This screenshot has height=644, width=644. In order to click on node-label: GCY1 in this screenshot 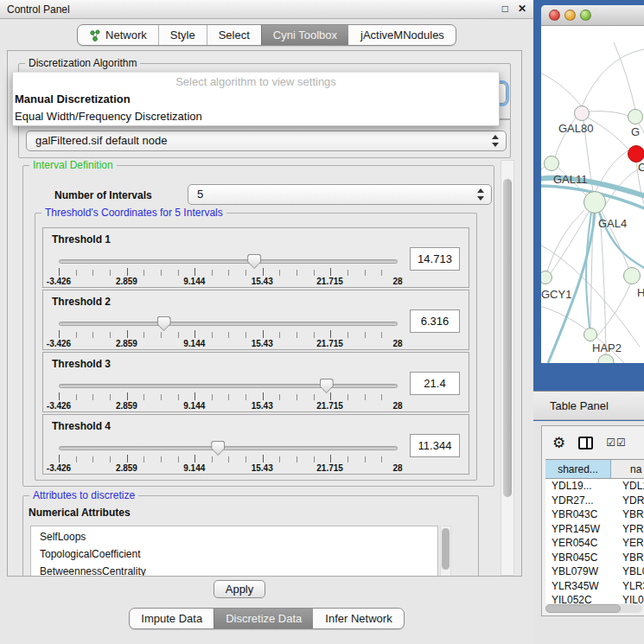, I will do `click(557, 294)`.